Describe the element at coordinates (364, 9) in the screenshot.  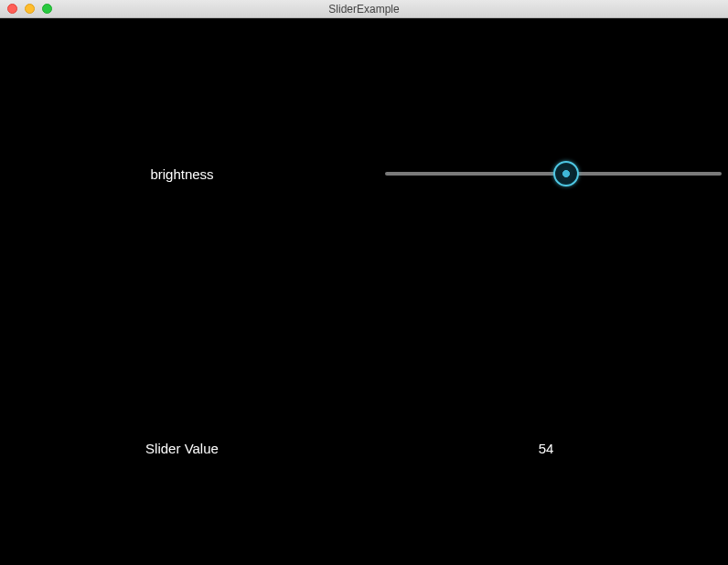
I see `window-title: SliderExample` at that location.